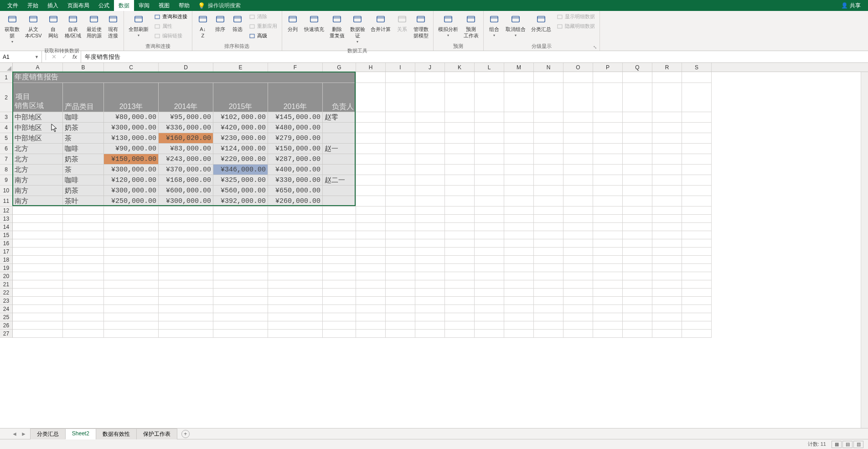 The width and height of the screenshot is (868, 449). Describe the element at coordinates (295, 160) in the screenshot. I see `cell-value: ¥287,000.00` at that location.